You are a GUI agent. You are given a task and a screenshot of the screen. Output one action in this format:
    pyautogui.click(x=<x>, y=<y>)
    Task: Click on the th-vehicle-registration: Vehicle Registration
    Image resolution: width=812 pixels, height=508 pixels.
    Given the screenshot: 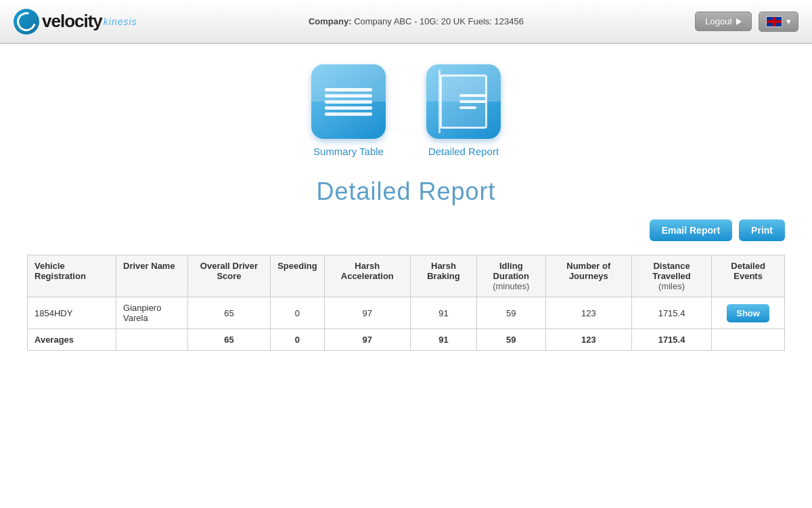 What is the action you would take?
    pyautogui.click(x=72, y=276)
    